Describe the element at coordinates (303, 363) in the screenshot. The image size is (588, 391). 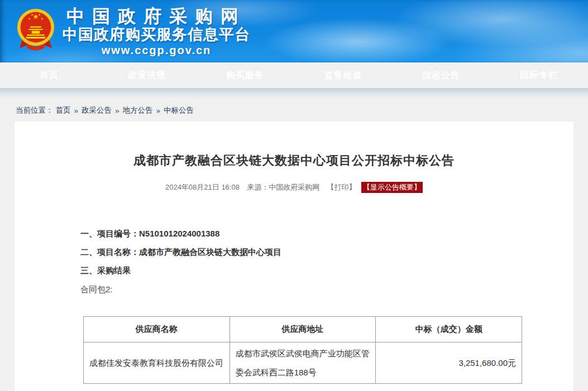
I see `table-row: 成都佳发安泰教育科技股份有限公司 成都市武侯区武侯电商产业功能区管委会武科西二路…` at that location.